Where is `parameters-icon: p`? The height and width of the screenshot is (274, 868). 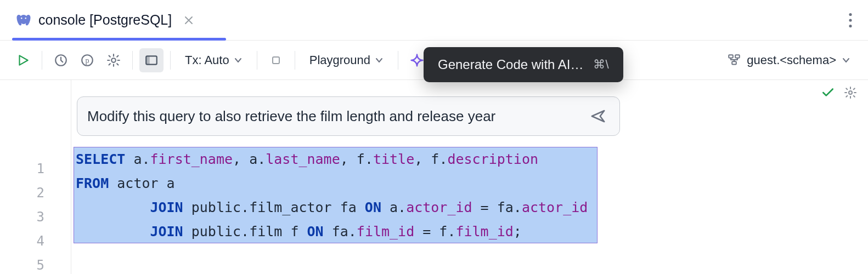 parameters-icon: p is located at coordinates (87, 60).